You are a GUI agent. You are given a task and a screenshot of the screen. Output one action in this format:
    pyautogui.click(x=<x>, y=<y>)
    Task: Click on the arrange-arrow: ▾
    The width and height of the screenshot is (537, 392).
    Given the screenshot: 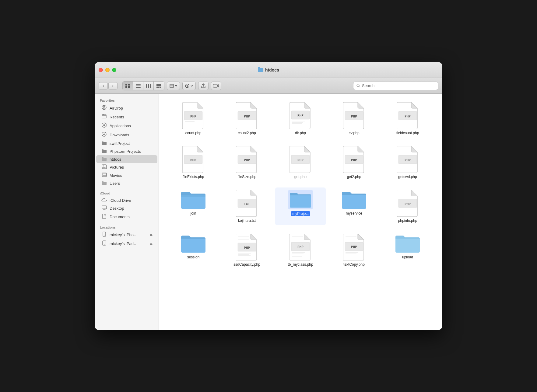 What is the action you would take?
    pyautogui.click(x=176, y=86)
    